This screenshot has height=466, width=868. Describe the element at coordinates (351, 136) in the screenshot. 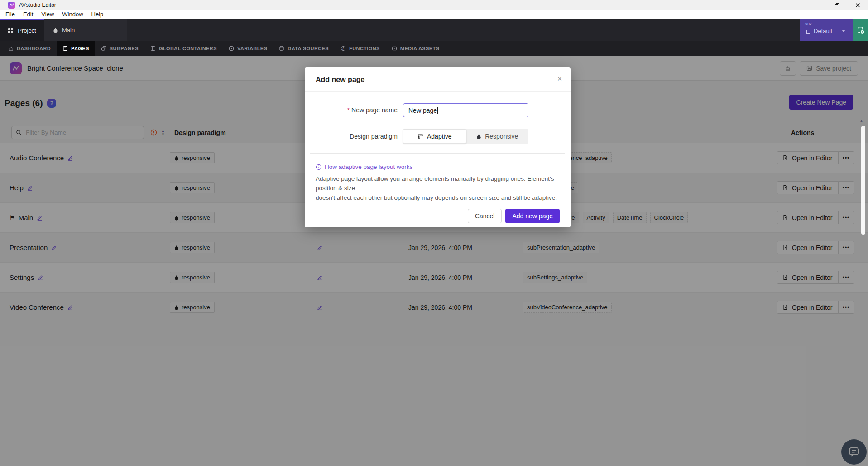

I see `design-paradigm-label: Design paradigm` at that location.